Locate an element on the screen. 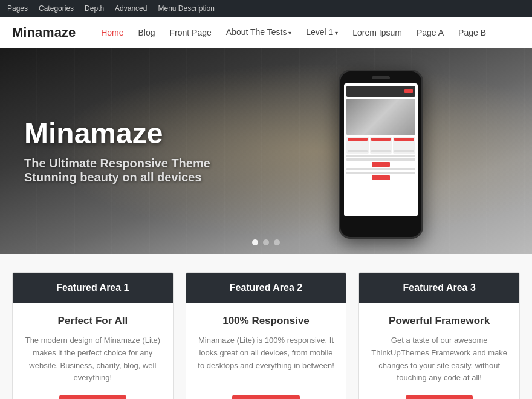  featured-card-2-body: 100% Responsive Minamaze (Lite) is 100% … is located at coordinates (266, 351).